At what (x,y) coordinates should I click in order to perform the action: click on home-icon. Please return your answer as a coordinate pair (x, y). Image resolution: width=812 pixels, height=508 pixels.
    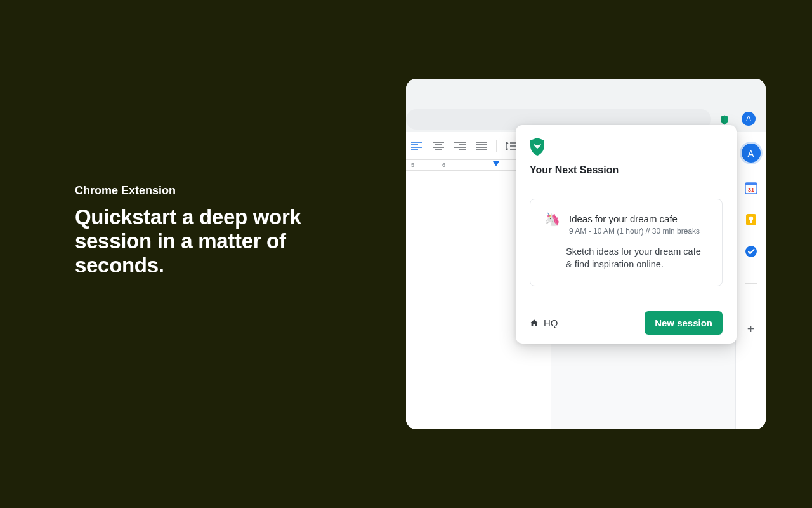
    Looking at the image, I should click on (534, 323).